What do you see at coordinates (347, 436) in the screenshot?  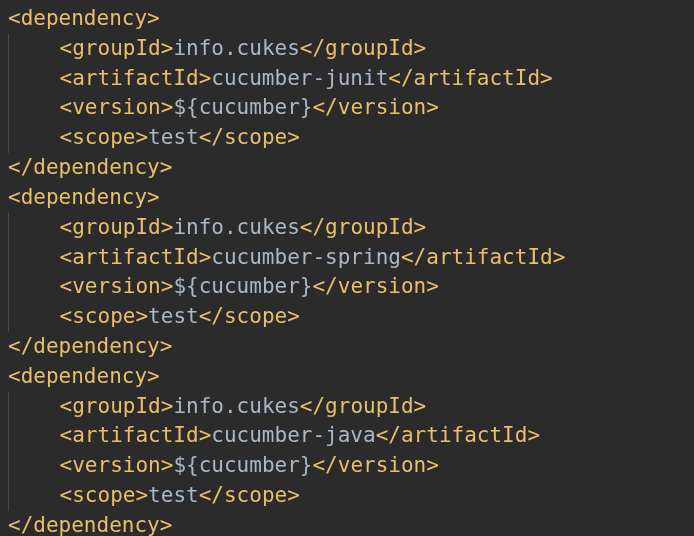 I see `code-line: <artifactId>cucumber-java</artifactId>` at bounding box center [347, 436].